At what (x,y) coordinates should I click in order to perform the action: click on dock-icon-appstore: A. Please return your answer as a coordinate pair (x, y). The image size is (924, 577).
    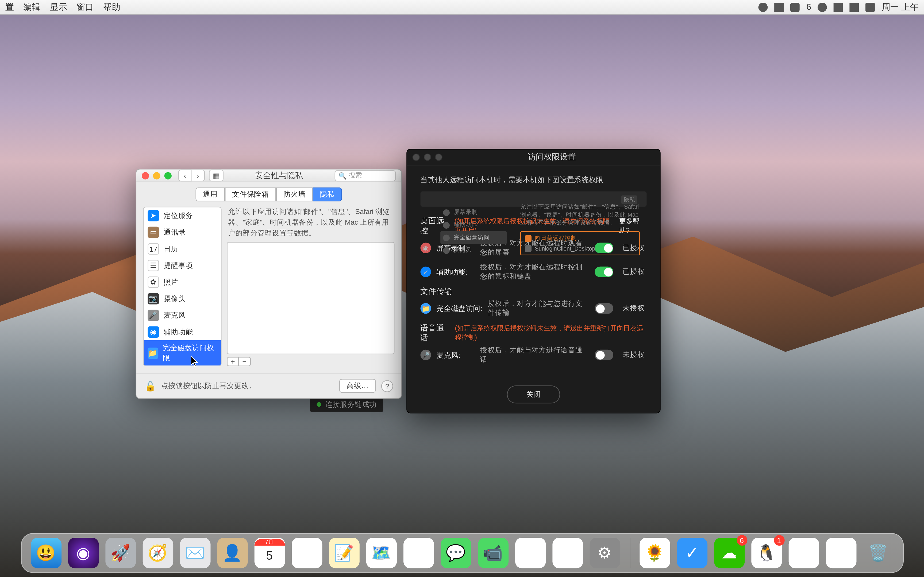
    Looking at the image, I should click on (567, 553).